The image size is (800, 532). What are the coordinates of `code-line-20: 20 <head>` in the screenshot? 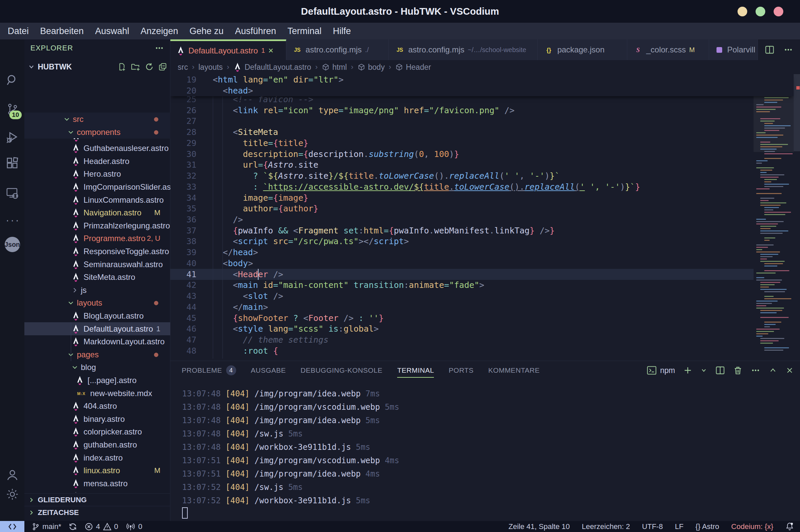 It's located at (482, 91).